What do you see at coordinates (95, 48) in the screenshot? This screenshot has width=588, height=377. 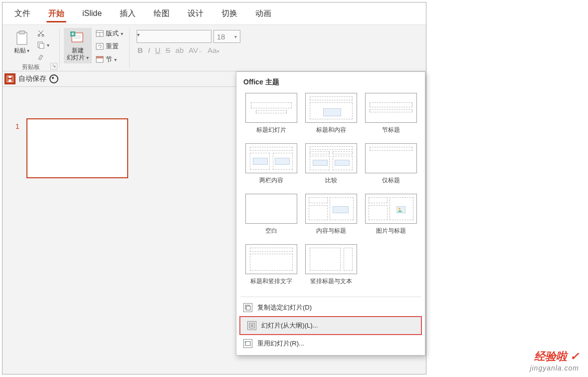 I see `group-slides: 新建 幻灯片 版式 重置 节` at bounding box center [95, 48].